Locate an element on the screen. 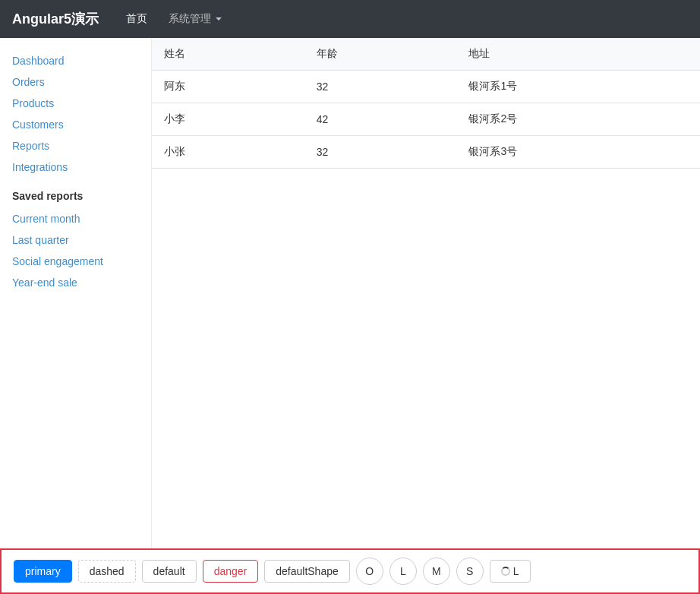  sidebar-item-orders: Orders is located at coordinates (76, 82).